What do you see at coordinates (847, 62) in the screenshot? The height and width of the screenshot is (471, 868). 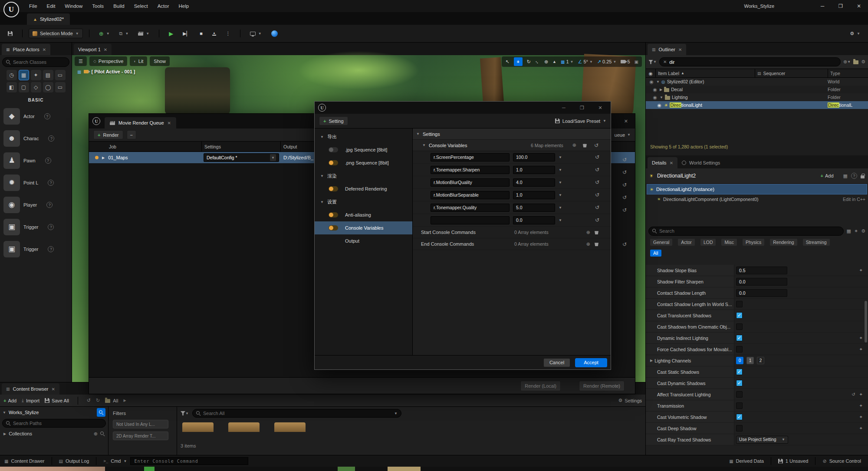 I see `add-actor-icon: ⊕▼` at bounding box center [847, 62].